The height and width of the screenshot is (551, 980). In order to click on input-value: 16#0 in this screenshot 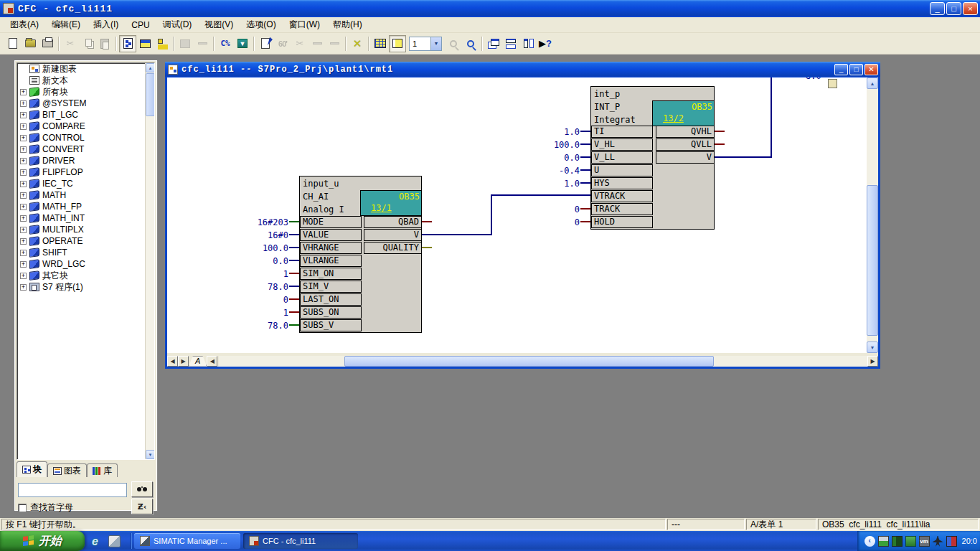, I will do `click(260, 235)`.